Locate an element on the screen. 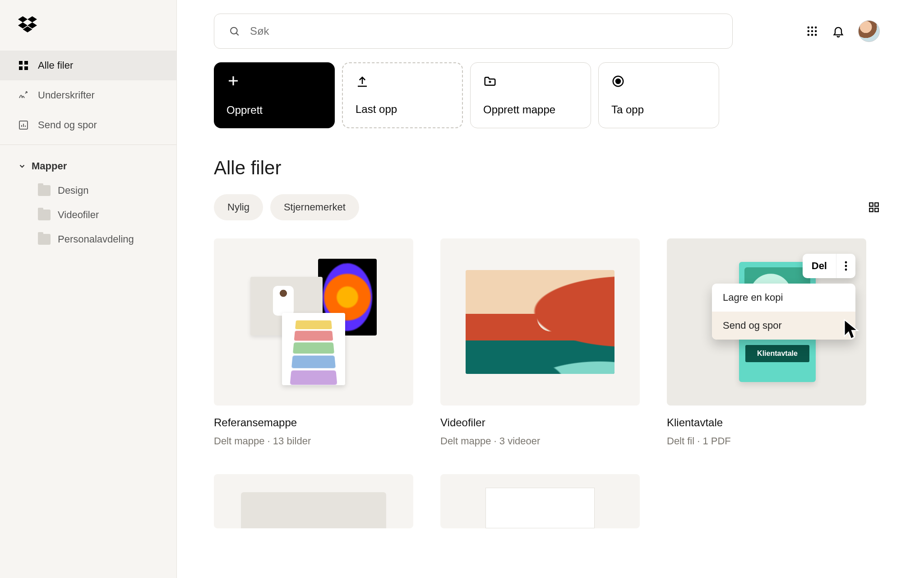  card-meta: Delt mappe · 3 videoer is located at coordinates (540, 441).